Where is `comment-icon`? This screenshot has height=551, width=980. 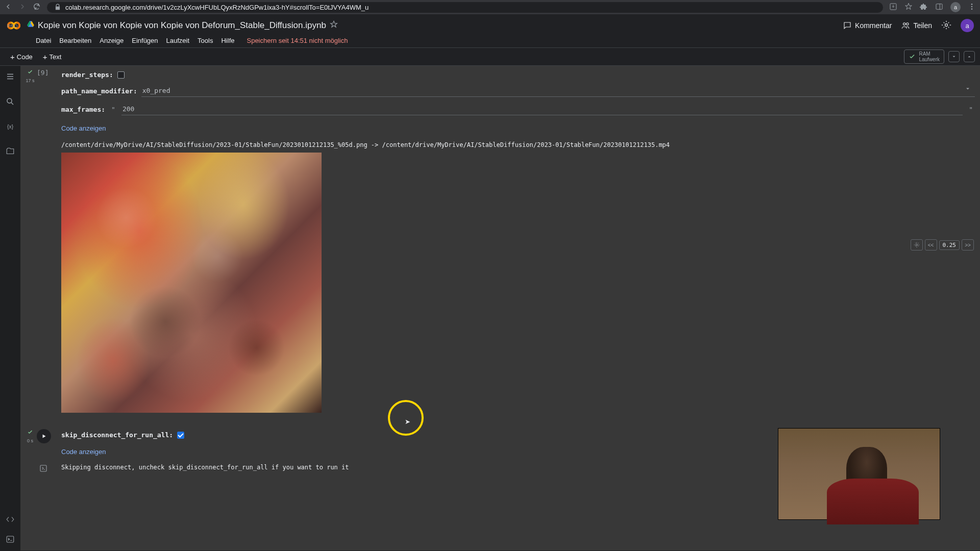
comment-icon is located at coordinates (847, 26).